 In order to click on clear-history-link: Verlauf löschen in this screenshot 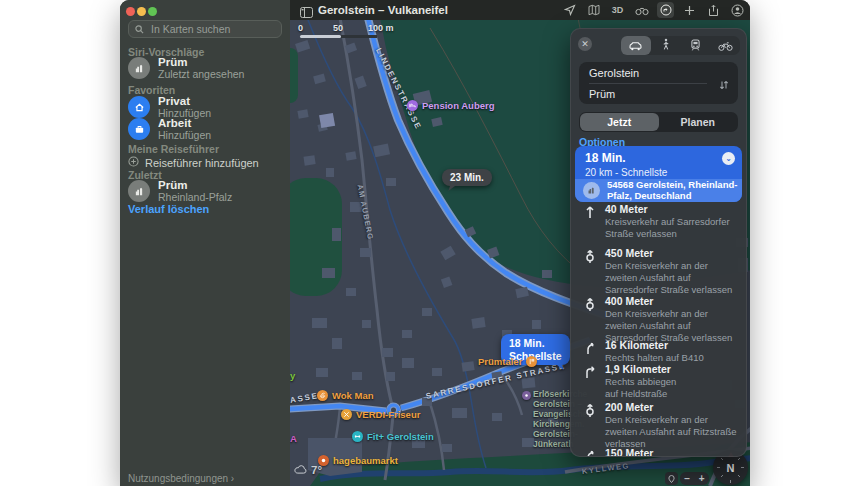, I will do `click(168, 209)`.